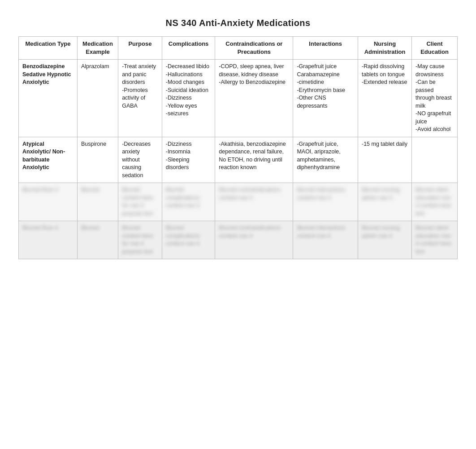 This screenshot has height=449, width=476. What do you see at coordinates (385, 240) in the screenshot?
I see `cell-r3-c6: Blurred nursing admin row 4` at bounding box center [385, 240].